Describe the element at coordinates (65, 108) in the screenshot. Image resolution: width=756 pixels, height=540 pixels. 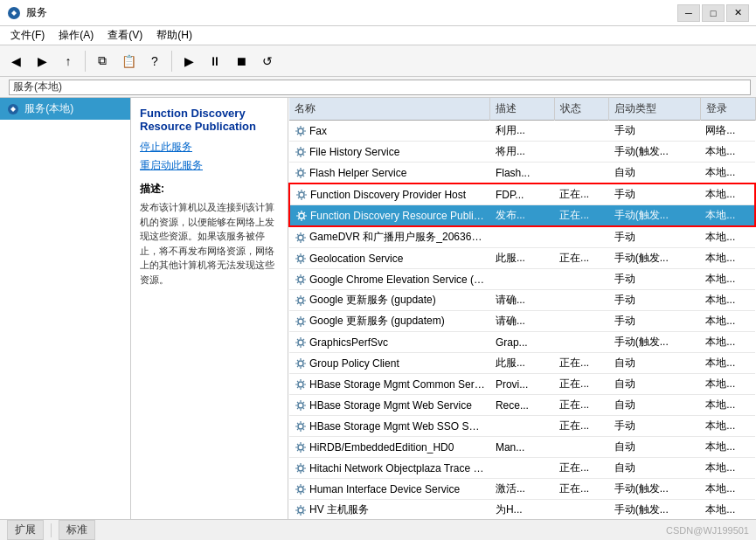
I see `sidebar-item-local: 服务(本地)` at that location.